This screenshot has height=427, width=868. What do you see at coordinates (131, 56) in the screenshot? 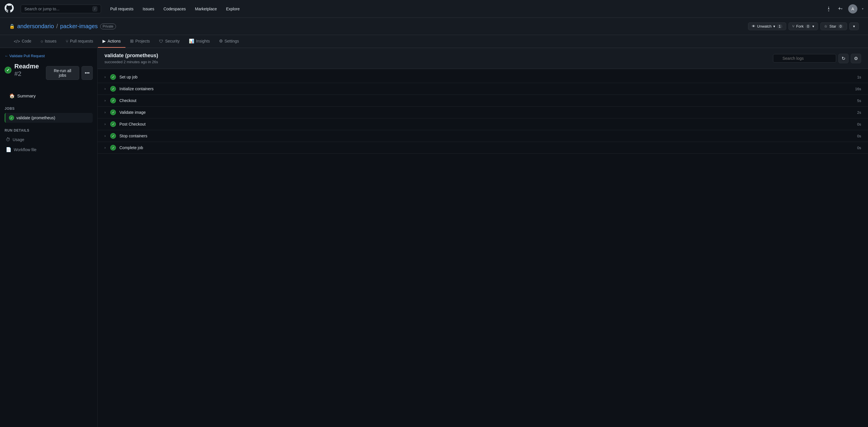
I see `job-title: validate (prometheus)` at bounding box center [131, 56].